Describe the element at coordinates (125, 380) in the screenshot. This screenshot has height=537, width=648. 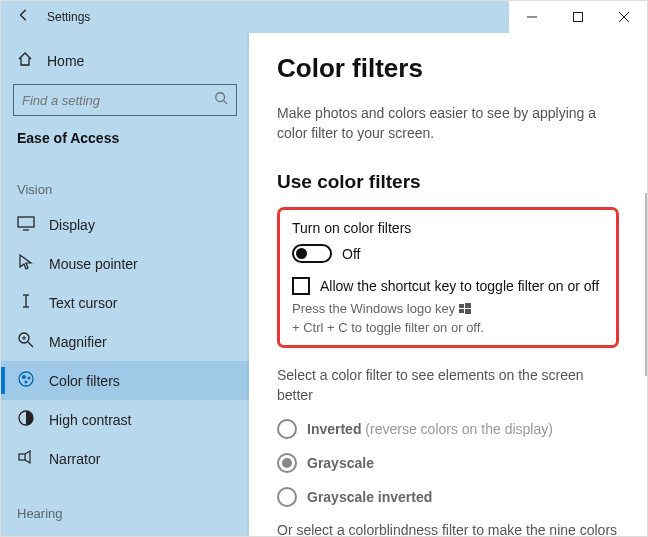
I see `sidebar-item-color-filters: Color filters` at that location.